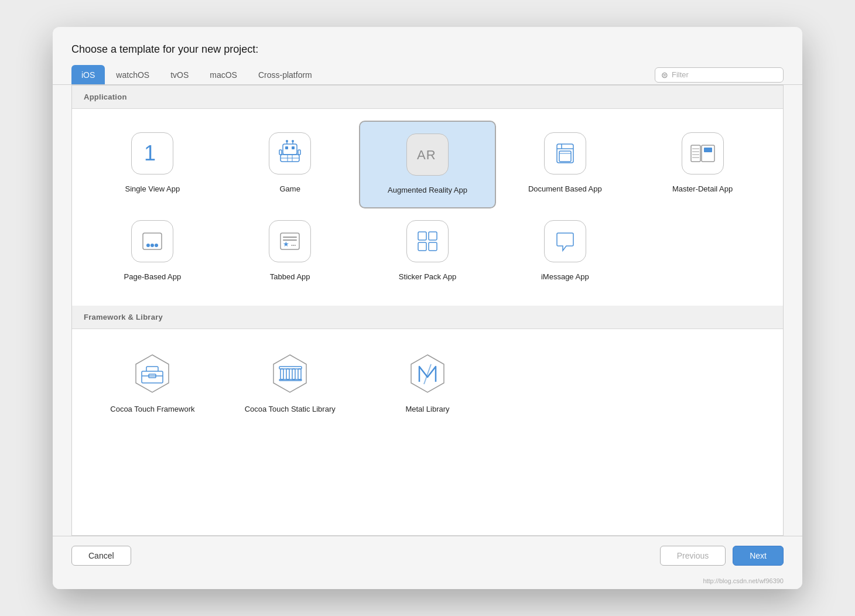 The height and width of the screenshot is (616, 855). What do you see at coordinates (152, 374) in the screenshot?
I see `cocoa-framework-icon-wrapper` at bounding box center [152, 374].